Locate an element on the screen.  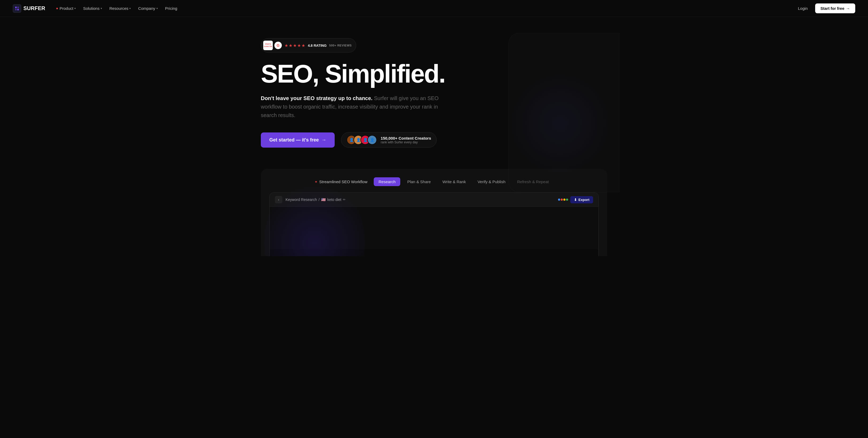
star-2: ★ is located at coordinates (290, 46).